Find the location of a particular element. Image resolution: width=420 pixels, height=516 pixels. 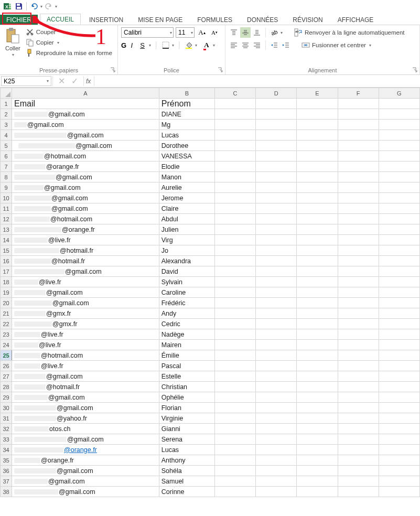

cell-prenom: Jo is located at coordinates (187, 251).